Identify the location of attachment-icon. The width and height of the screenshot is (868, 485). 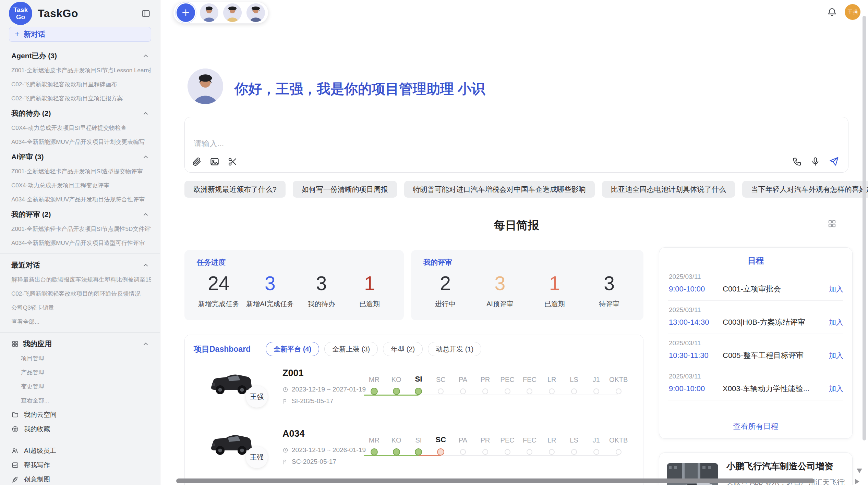
(197, 162).